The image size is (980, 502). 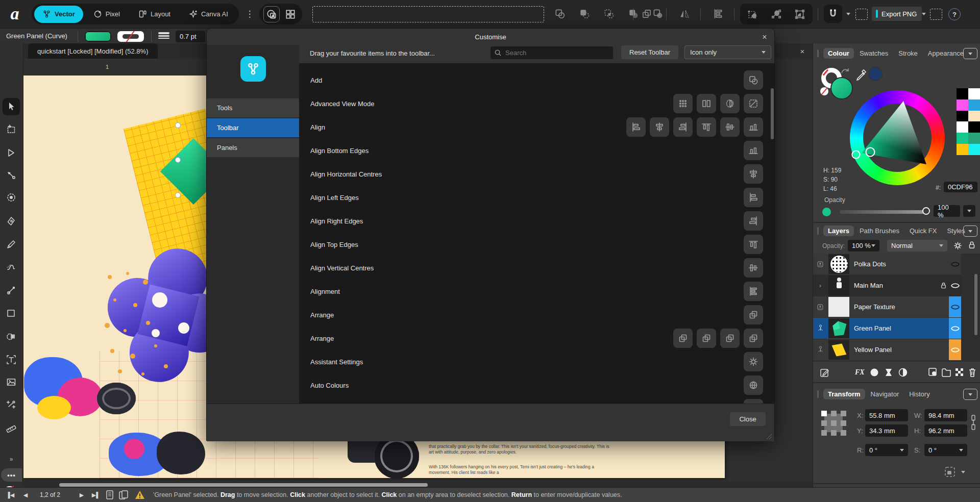 What do you see at coordinates (753, 14) in the screenshot?
I see `transform-objects-separately-icon` at bounding box center [753, 14].